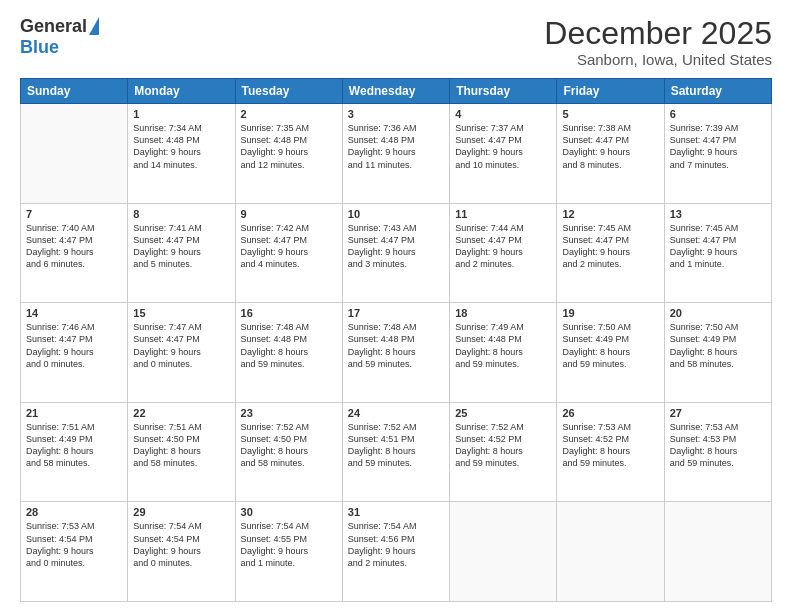 This screenshot has width=792, height=612. What do you see at coordinates (610, 446) in the screenshot?
I see `day-info: Sunrise: 7:53 AM Sunset: 4:52 PM Dayligh…` at bounding box center [610, 446].